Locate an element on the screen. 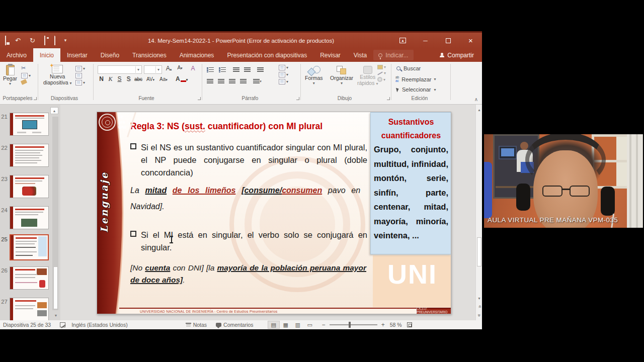 The height and width of the screenshot is (362, 644). thumbnail-slide-25-selected is located at coordinates (29, 247).